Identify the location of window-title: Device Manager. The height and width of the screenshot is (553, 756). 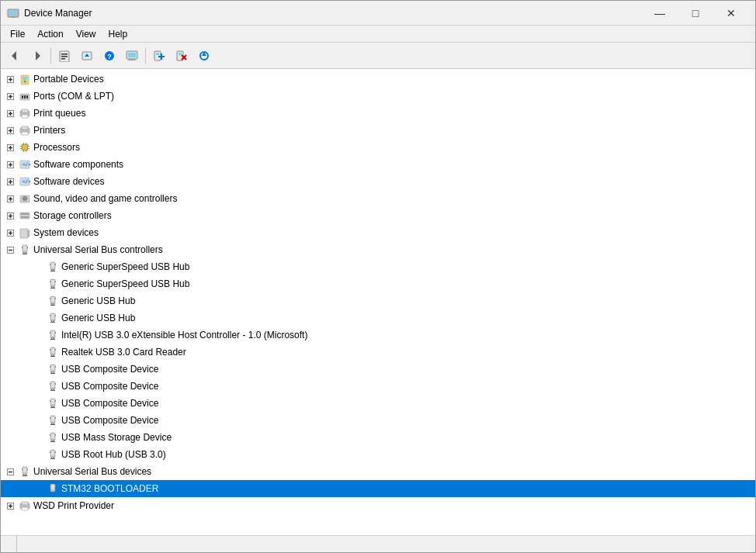
(333, 13).